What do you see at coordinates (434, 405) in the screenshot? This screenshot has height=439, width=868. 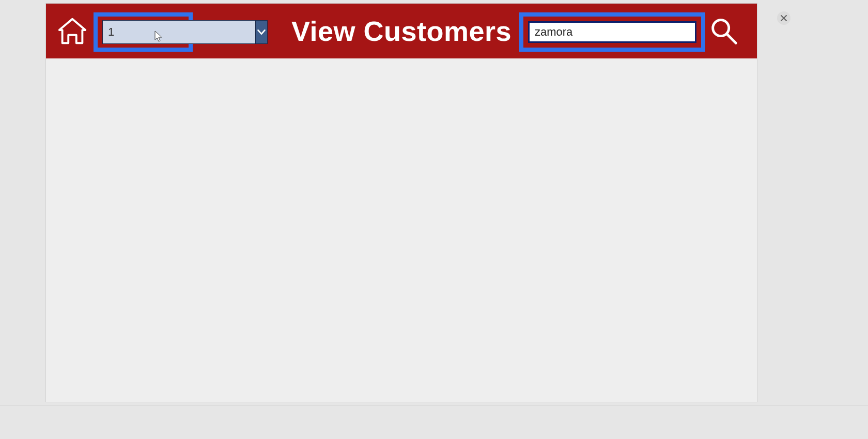 I see `bottom-divider` at bounding box center [434, 405].